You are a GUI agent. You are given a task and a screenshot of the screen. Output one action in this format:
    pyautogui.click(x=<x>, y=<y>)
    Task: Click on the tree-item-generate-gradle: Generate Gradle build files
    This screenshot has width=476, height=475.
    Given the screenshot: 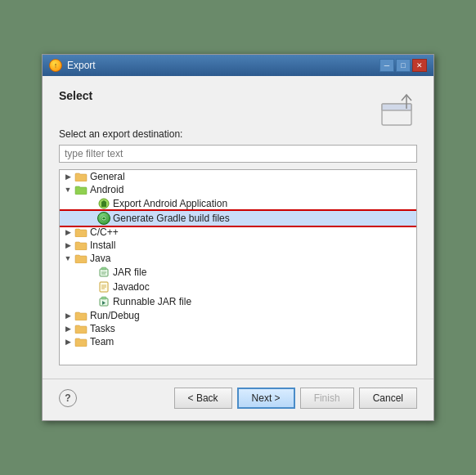 What is the action you would take?
    pyautogui.click(x=238, y=218)
    